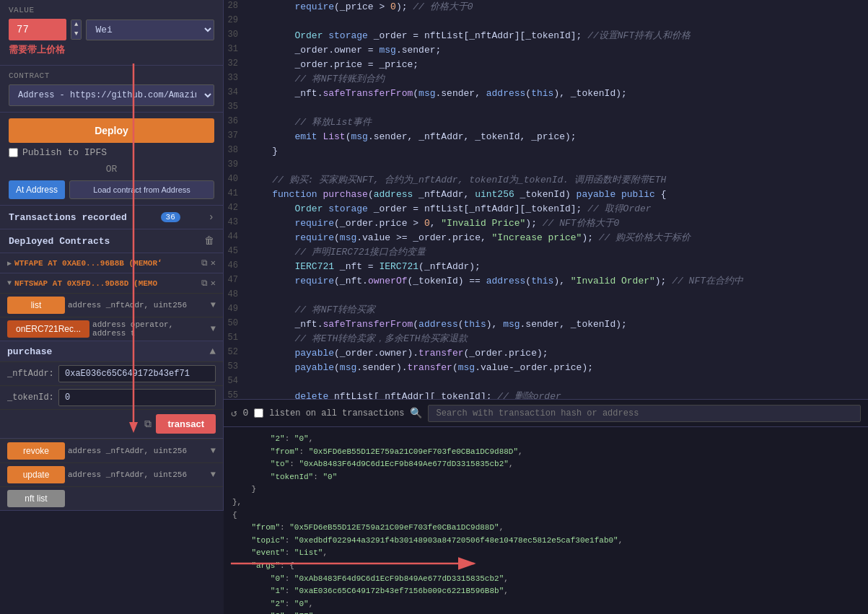  Describe the element at coordinates (148, 424) in the screenshot. I see `purchase-copy-icon: ⧉` at that location.